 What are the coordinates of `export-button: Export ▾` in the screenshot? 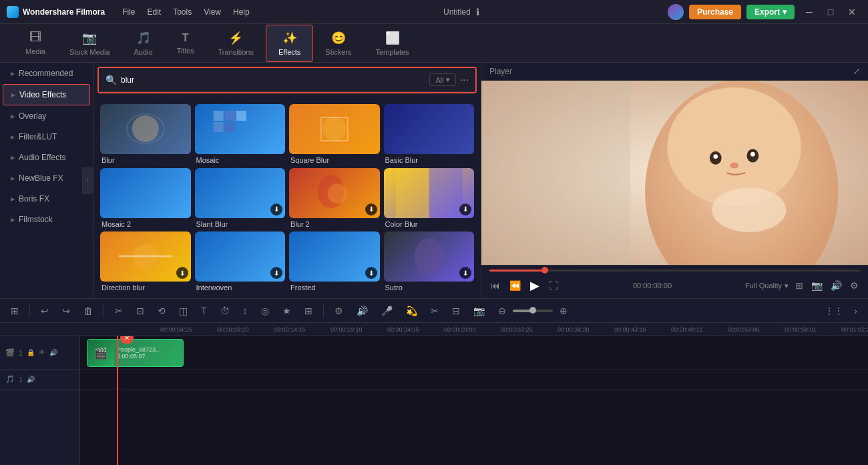 It's located at (771, 12).